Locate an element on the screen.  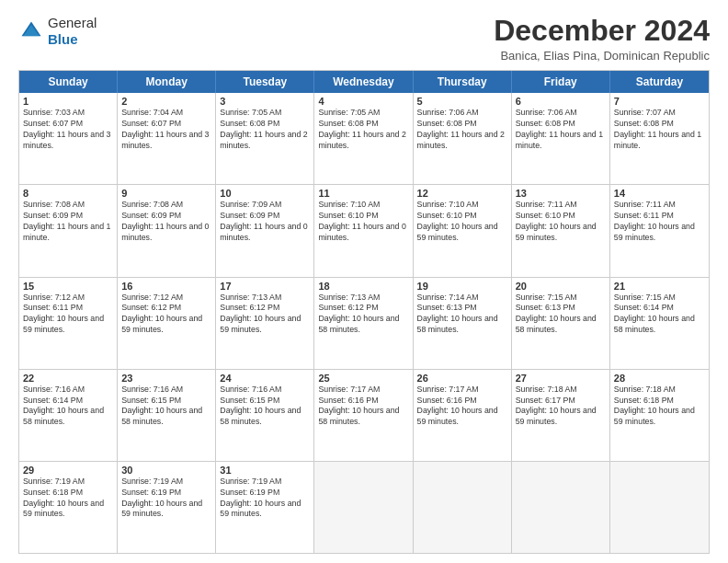
day-cell-11: 11Sunrise: 7:10 AMSunset: 6:10 PMDayligh… is located at coordinates (364, 230).